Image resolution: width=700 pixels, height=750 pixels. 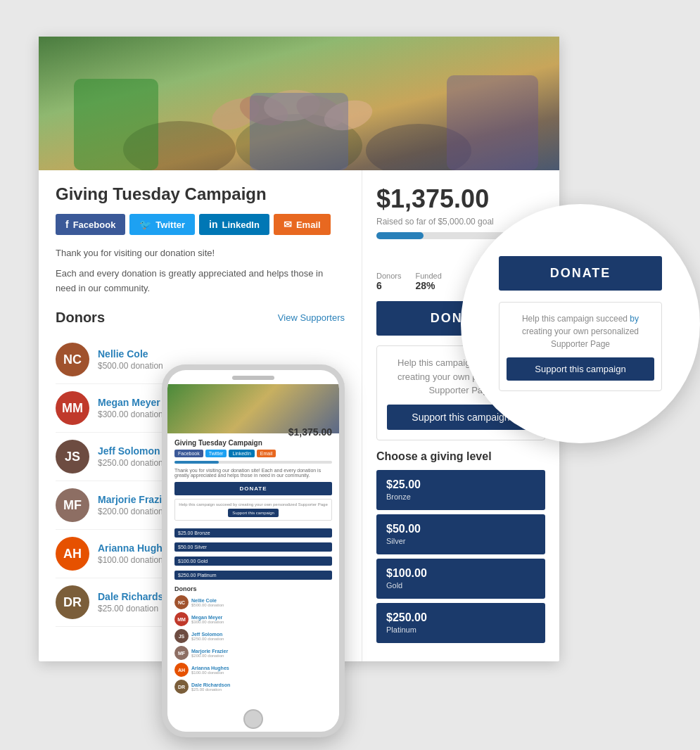 What do you see at coordinates (131, 408) in the screenshot?
I see `donor-info: Megan Meyer $300.00 donation` at bounding box center [131, 408].